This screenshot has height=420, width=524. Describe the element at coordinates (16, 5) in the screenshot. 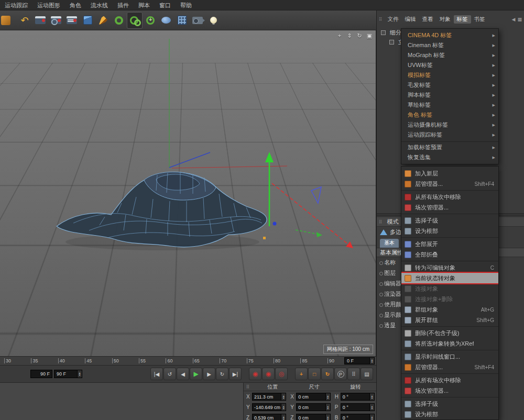

I see `menubar-item: 运动跟踪` at that location.